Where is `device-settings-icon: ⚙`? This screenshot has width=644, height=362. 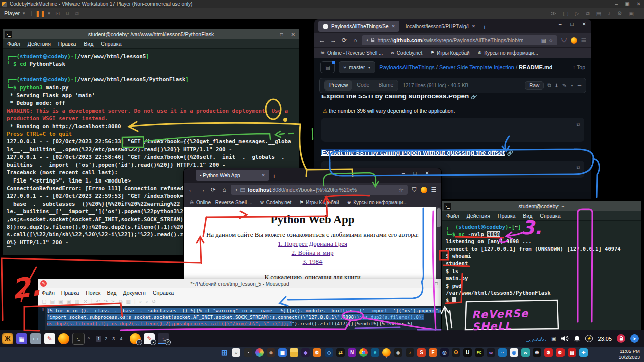 device-settings-icon: ⚙ is located at coordinates (620, 13).